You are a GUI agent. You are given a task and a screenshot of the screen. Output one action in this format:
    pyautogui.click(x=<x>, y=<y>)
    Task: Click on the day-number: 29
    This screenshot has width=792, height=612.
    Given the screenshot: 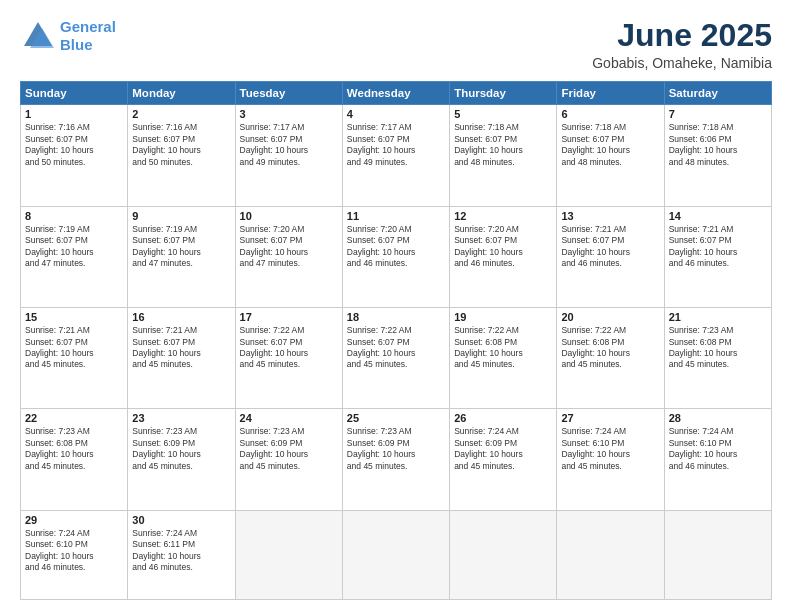 What is the action you would take?
    pyautogui.click(x=74, y=520)
    